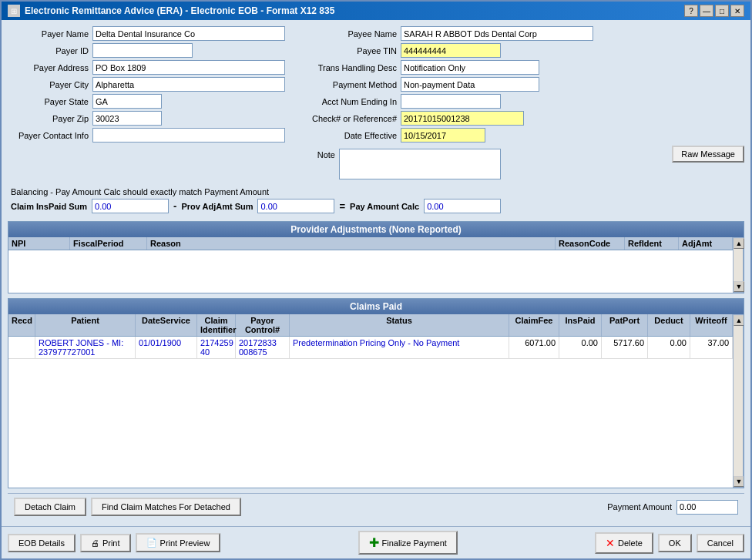 Image resolution: width=752 pixels, height=560 pixels. I want to click on close-button: ✕, so click(737, 11).